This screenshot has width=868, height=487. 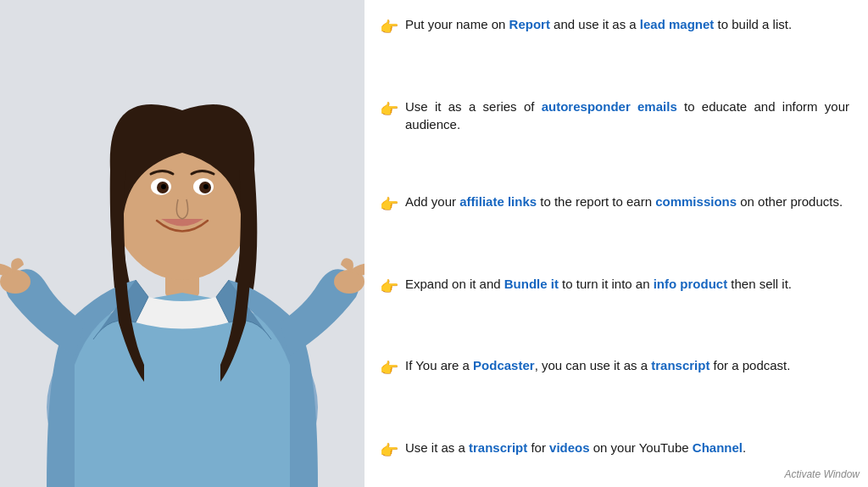 I want to click on highlight-report: Report, so click(x=530, y=24).